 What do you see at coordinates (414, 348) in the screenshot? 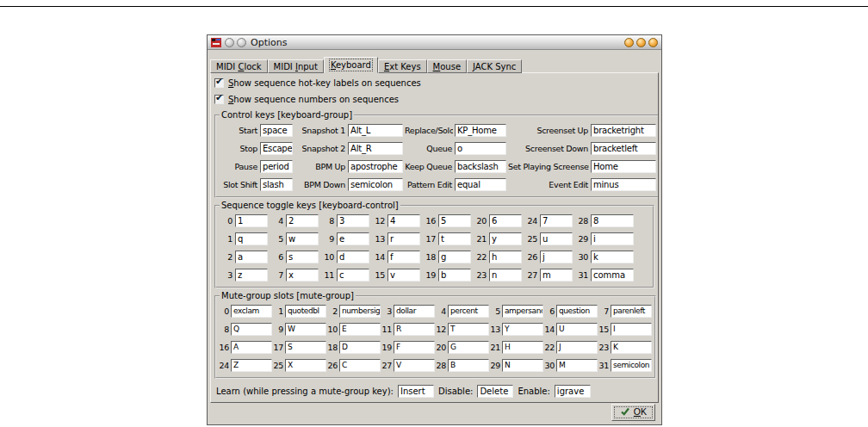
I see `mute-entry-19: F` at bounding box center [414, 348].